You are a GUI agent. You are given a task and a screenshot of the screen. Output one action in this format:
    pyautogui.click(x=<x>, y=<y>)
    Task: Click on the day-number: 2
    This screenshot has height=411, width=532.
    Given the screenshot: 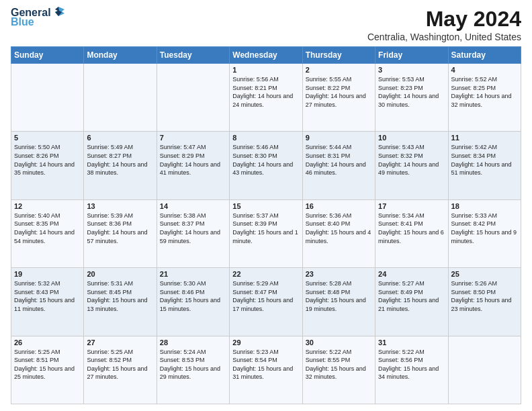 What is the action you would take?
    pyautogui.click(x=339, y=70)
    